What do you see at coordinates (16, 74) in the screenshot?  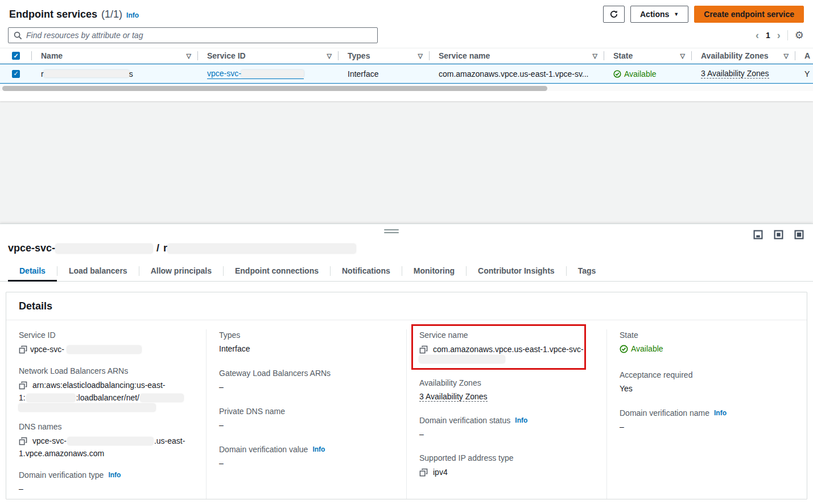 I see `row-checkbox: ✓` at bounding box center [16, 74].